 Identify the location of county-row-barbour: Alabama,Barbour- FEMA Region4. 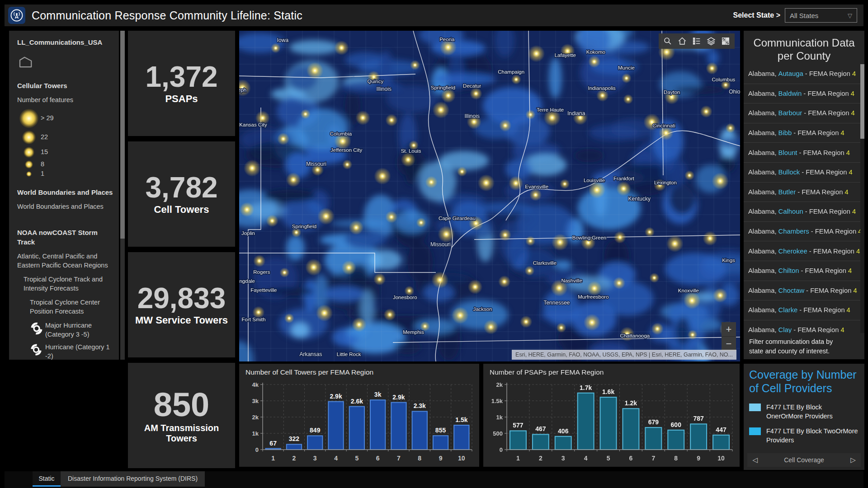
(802, 113).